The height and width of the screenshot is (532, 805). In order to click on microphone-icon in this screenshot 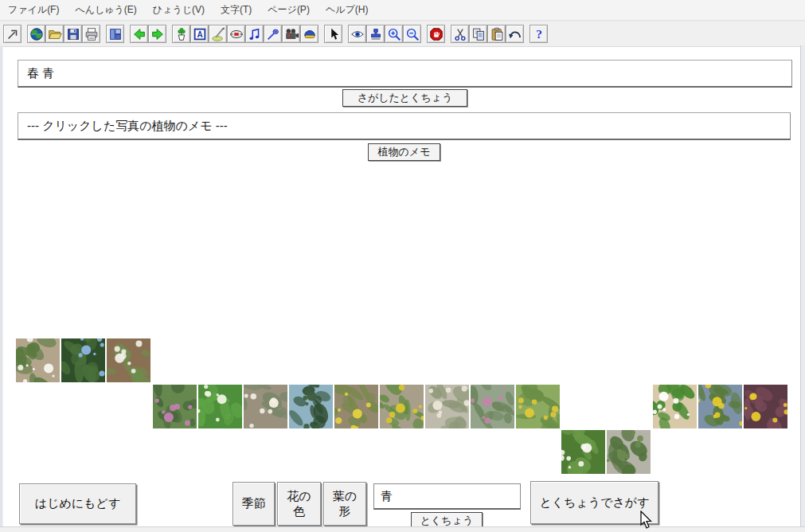, I will do `click(273, 34)`.